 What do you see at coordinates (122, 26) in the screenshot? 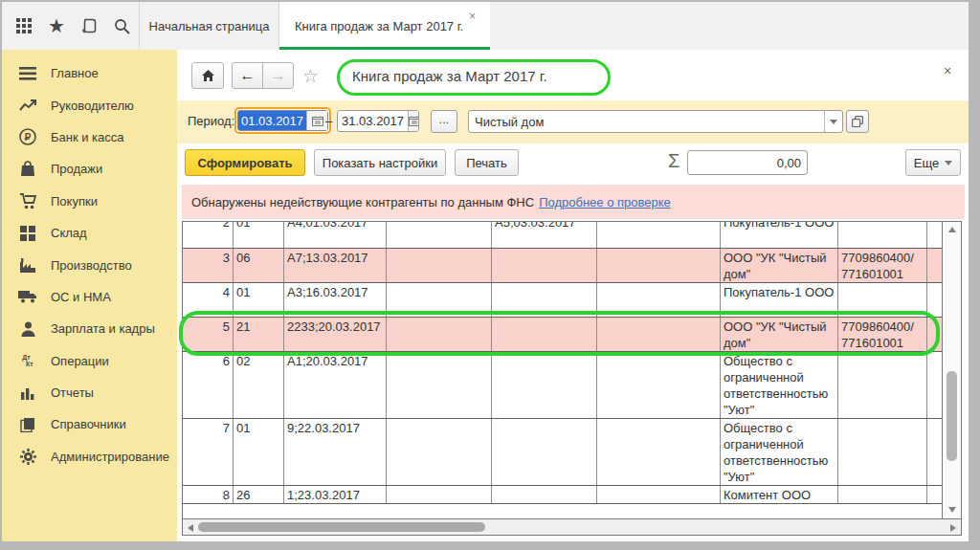
I see `search-icon` at bounding box center [122, 26].